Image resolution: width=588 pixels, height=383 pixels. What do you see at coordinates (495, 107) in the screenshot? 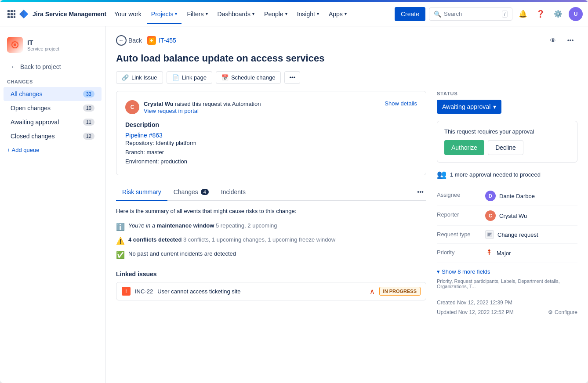
I see `status-chevron-icon: ▾` at bounding box center [495, 107].